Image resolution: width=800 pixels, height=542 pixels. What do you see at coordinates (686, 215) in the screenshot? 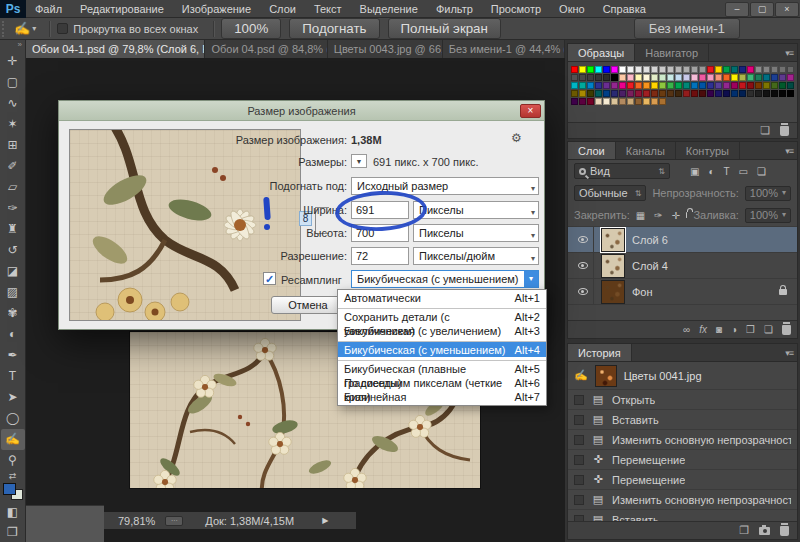
I see `lock-all-icon` at bounding box center [686, 215].